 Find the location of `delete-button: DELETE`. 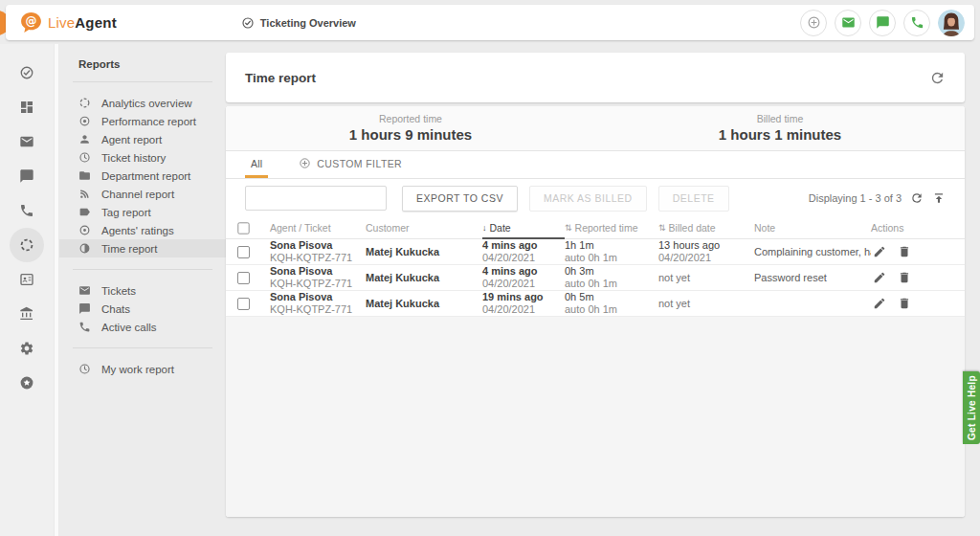

delete-button: DELETE is located at coordinates (694, 199).